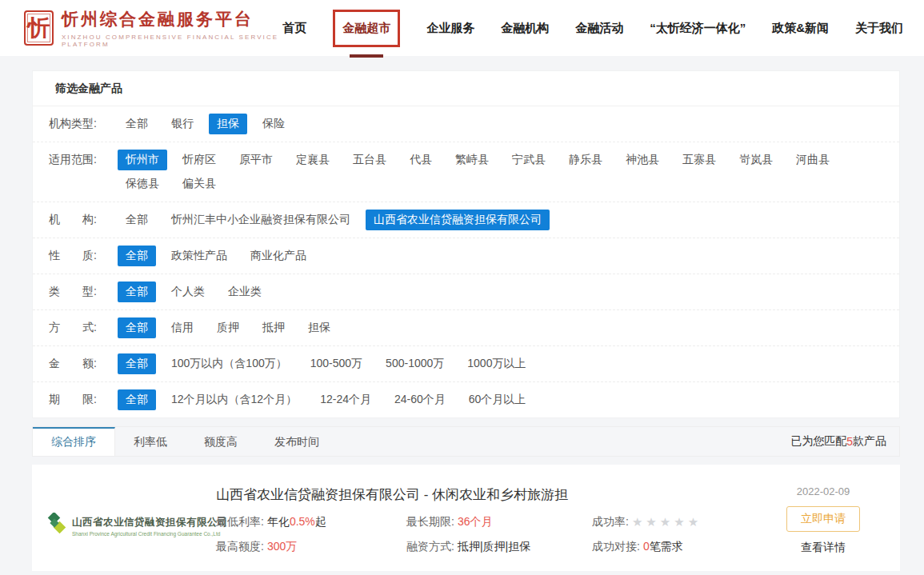 The width and height of the screenshot is (924, 575). Describe the element at coordinates (297, 441) in the screenshot. I see `sort-tab-3: 发布时间` at that location.